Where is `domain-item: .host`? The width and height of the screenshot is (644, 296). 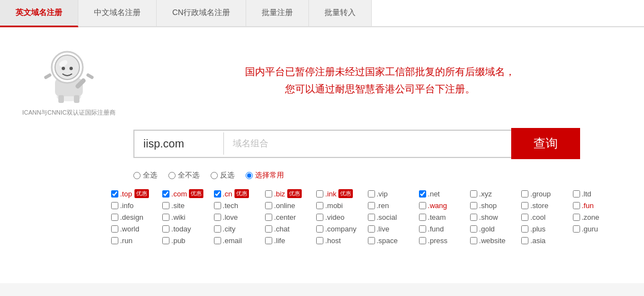
domain-item: .host is located at coordinates (341, 240).